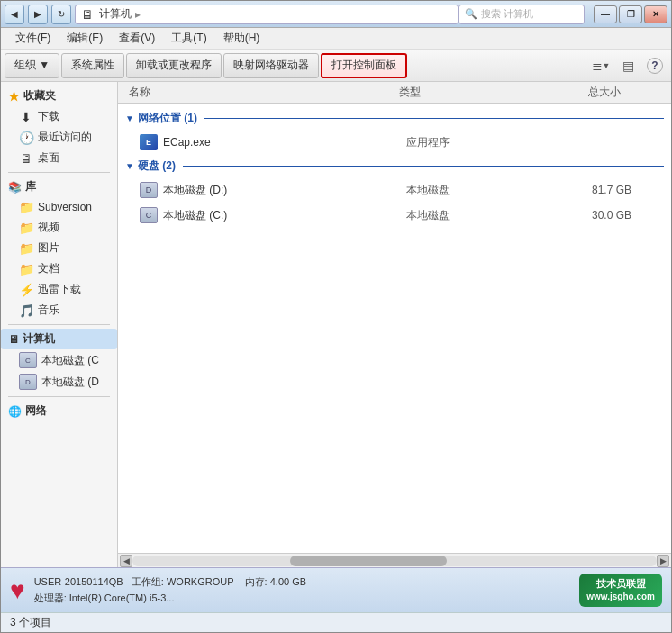 The width and height of the screenshot is (672, 633). I want to click on scroll-left-button: ◀, so click(126, 561).